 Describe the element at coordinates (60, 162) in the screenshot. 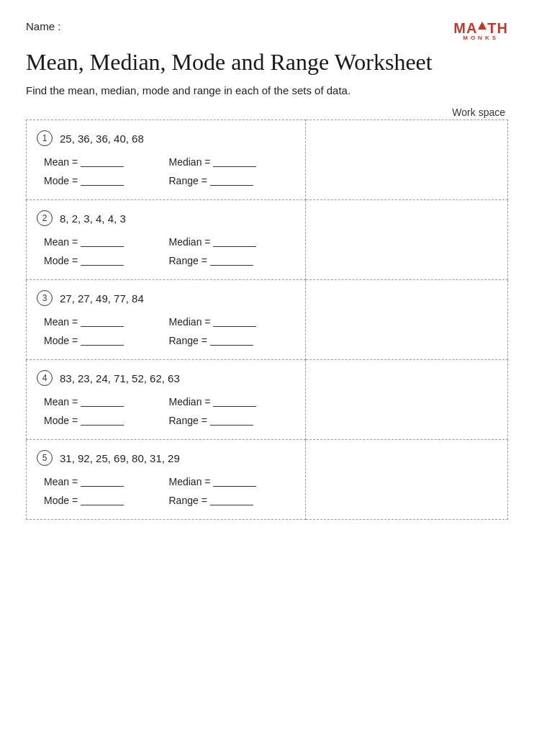

I see `mean-label-1: Mean =` at that location.